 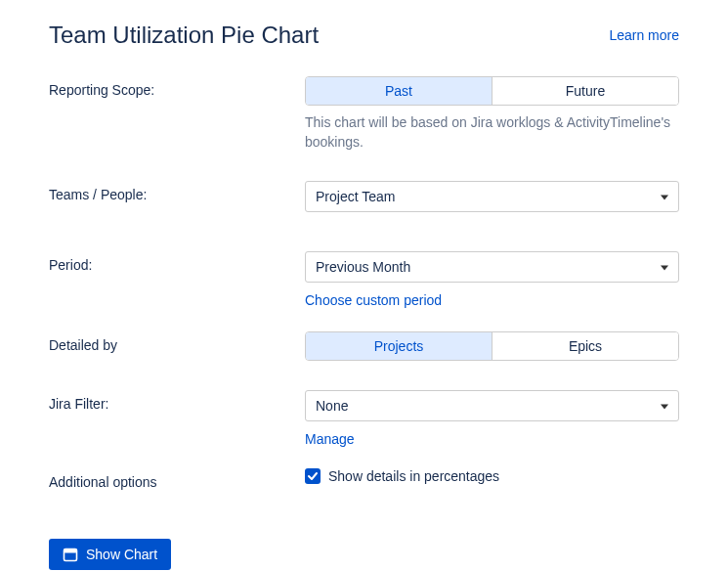 I want to click on jira-filter-select: None, so click(x=492, y=406).